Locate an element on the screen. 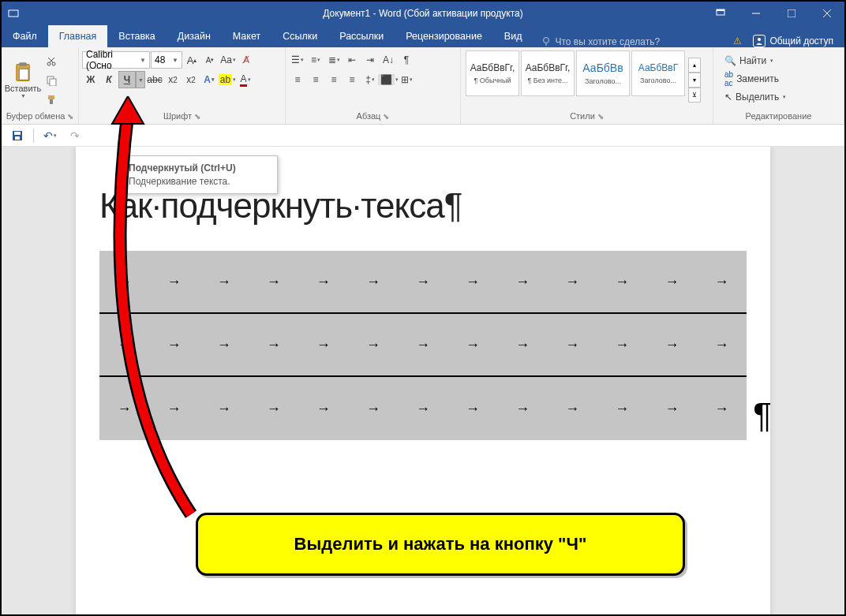  shading-button: ⬛▾ is located at coordinates (388, 80).